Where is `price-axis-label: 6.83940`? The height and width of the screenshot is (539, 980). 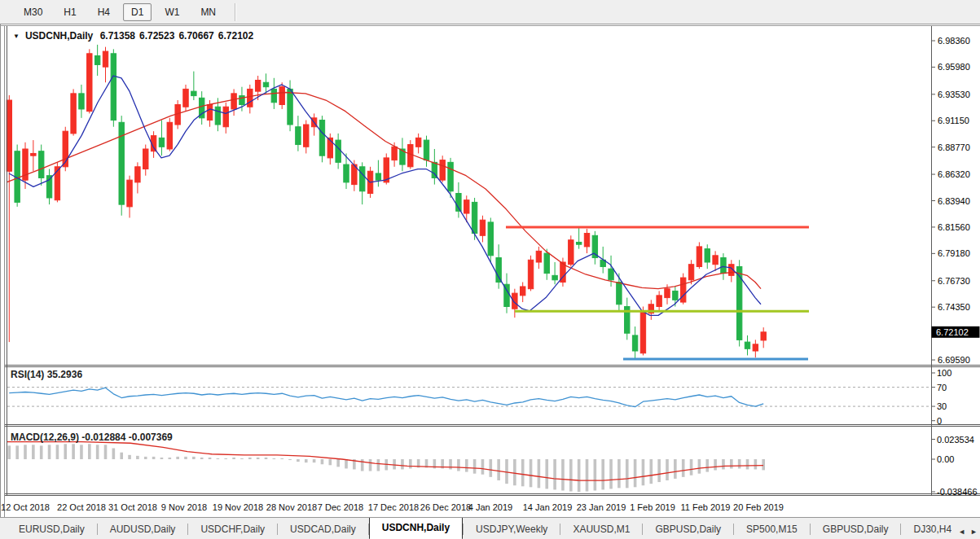 price-axis-label: 6.83940 is located at coordinates (954, 201).